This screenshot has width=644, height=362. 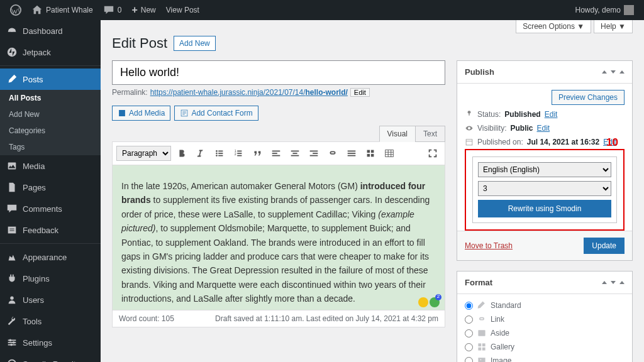 I want to click on site-name: Patient Whale, so click(x=62, y=10).